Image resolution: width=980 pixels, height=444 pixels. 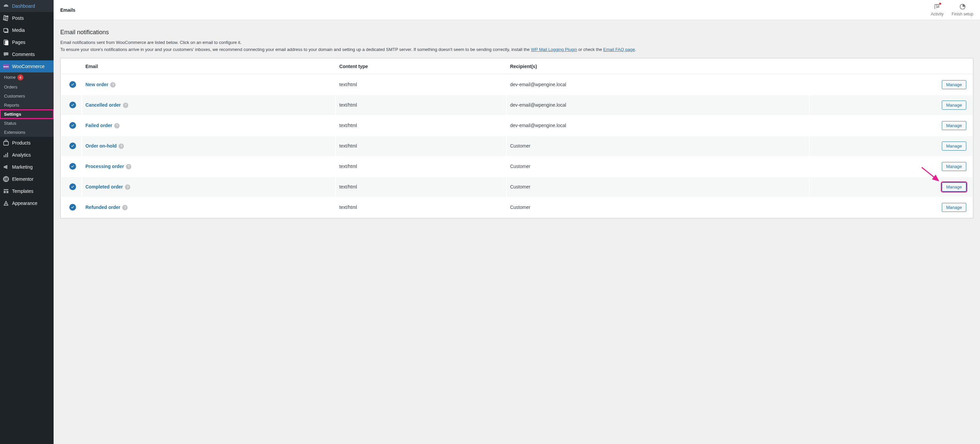 I want to click on email-name-link: Failed order, so click(x=99, y=125).